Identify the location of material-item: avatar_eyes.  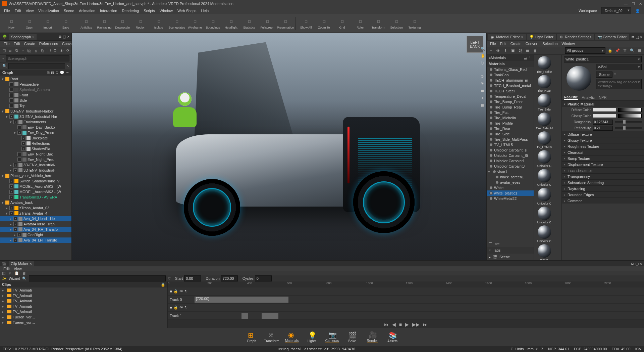
(510, 182).